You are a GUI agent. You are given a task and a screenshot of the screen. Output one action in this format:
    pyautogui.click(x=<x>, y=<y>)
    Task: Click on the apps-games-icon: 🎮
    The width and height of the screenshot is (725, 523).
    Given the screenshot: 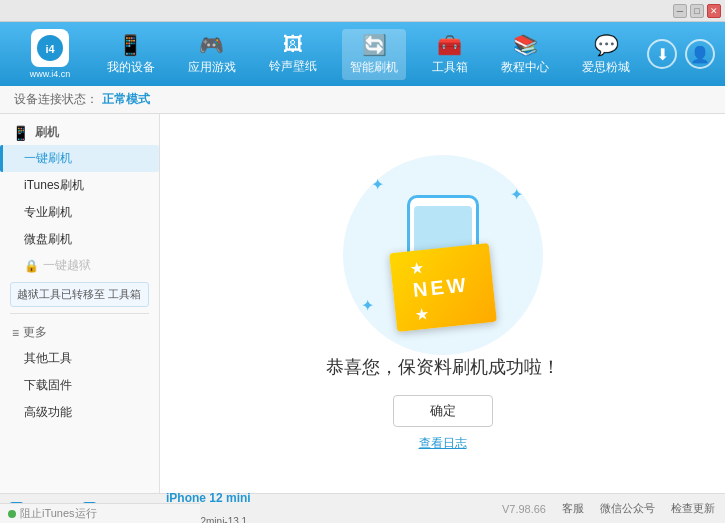 What is the action you would take?
    pyautogui.click(x=212, y=45)
    